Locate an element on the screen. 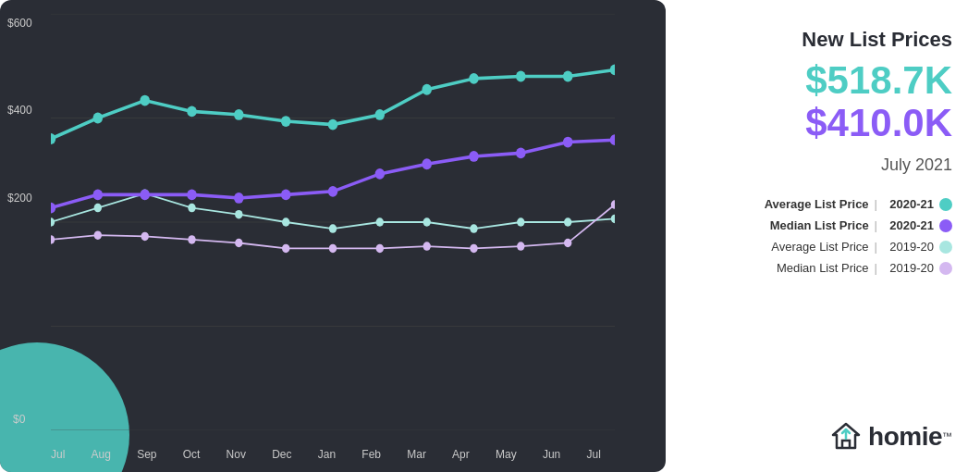  legend: Average List Price | 2020-21 Median List… is located at coordinates (818, 236).